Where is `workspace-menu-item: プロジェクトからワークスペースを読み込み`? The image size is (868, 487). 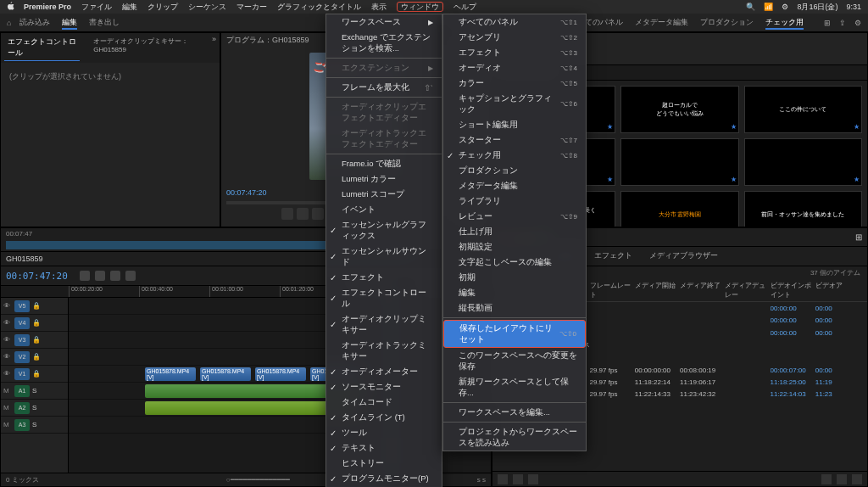
workspace-menu-item: プロジェクトからワークスペースを読み込み is located at coordinates (515, 438).